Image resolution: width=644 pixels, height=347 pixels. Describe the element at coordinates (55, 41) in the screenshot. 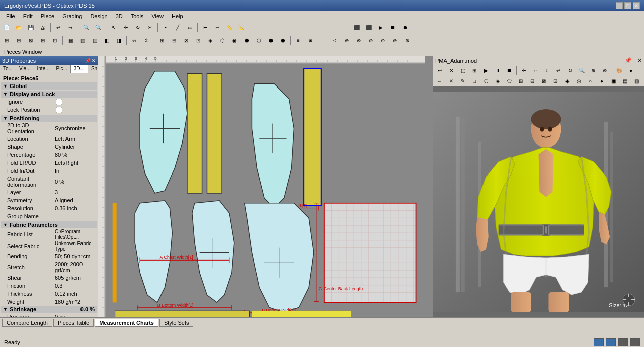

I see `grid-button5: ⊡` at that location.